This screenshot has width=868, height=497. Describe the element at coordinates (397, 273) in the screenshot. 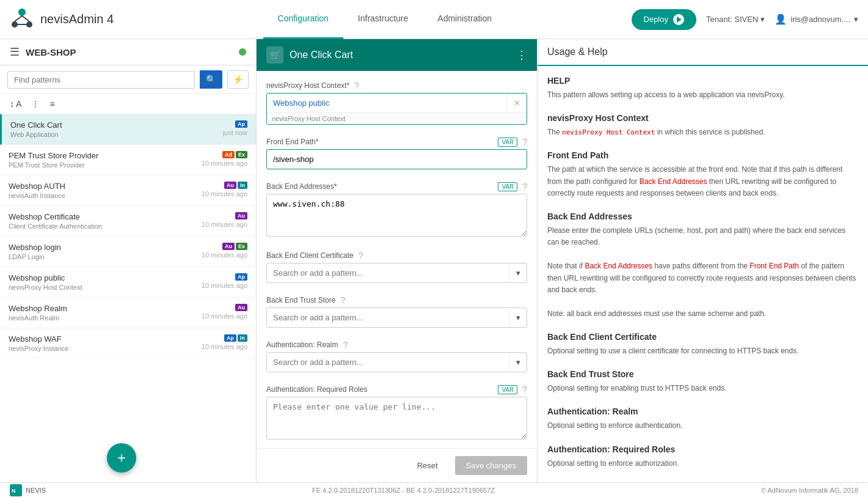

I see `back-end-client-cert-dropdown: ▾` at that location.